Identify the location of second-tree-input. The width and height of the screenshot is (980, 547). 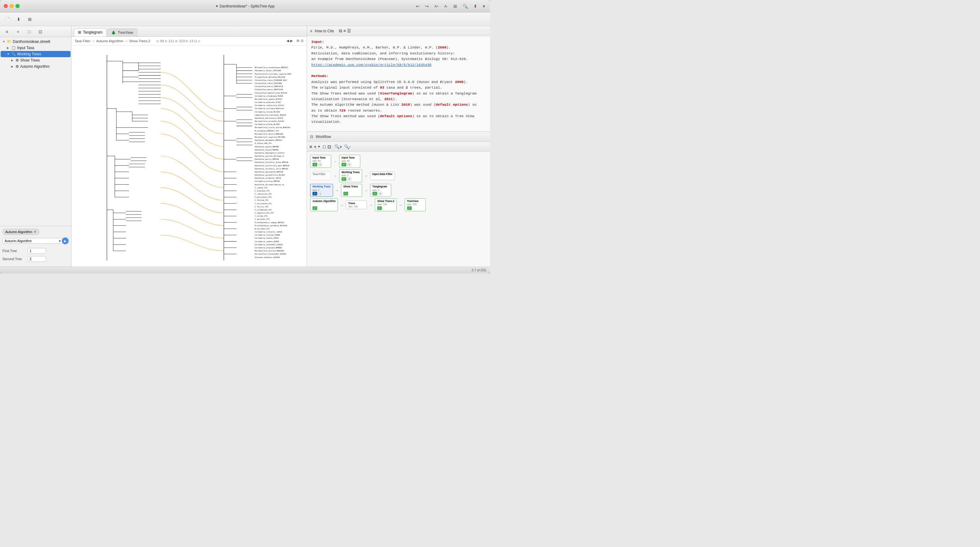
(37, 259).